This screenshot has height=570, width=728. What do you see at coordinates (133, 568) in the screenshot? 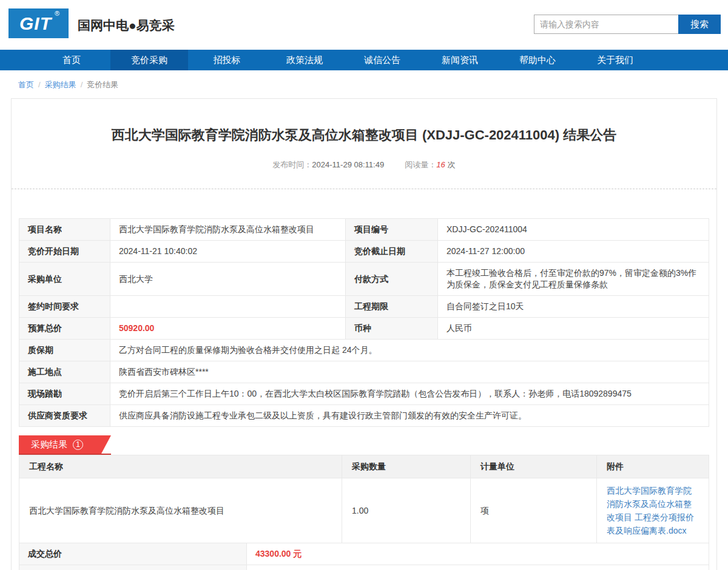
I see `supplier-label: 成交供应商` at bounding box center [133, 568].